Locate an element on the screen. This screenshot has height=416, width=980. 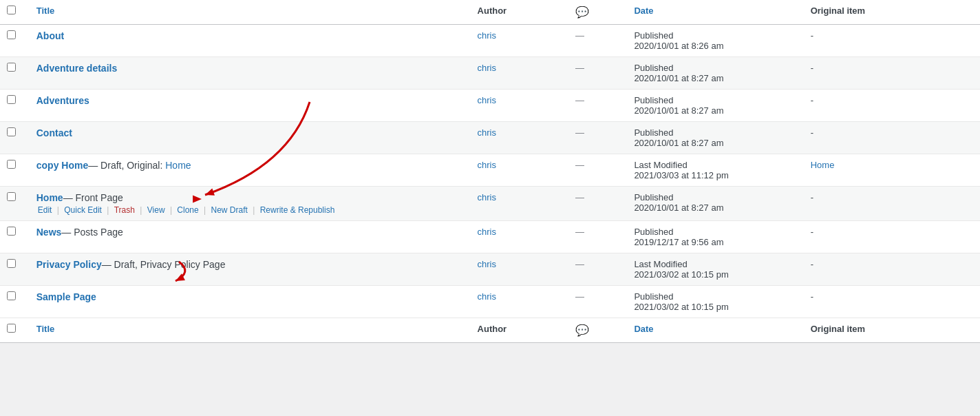
row-action-trash: Trash is located at coordinates (125, 210).